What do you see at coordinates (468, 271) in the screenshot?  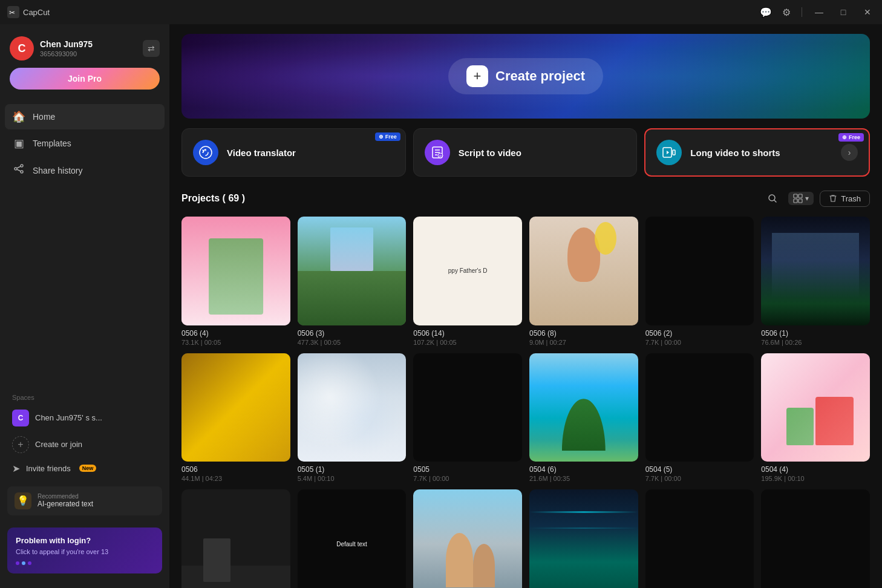 I see `project-thumbnail: ppy Father's D` at bounding box center [468, 271].